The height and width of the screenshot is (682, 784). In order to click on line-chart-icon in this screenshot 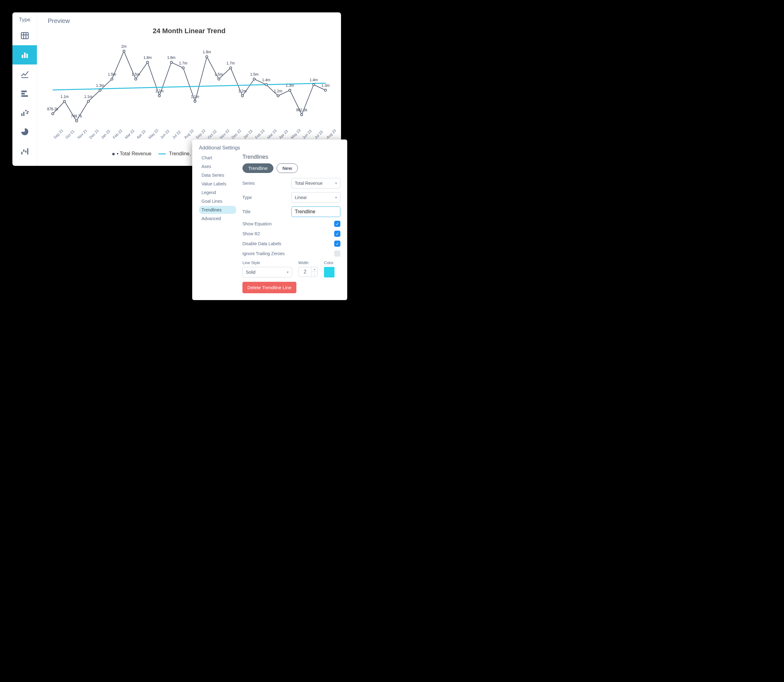, I will do `click(25, 74)`.